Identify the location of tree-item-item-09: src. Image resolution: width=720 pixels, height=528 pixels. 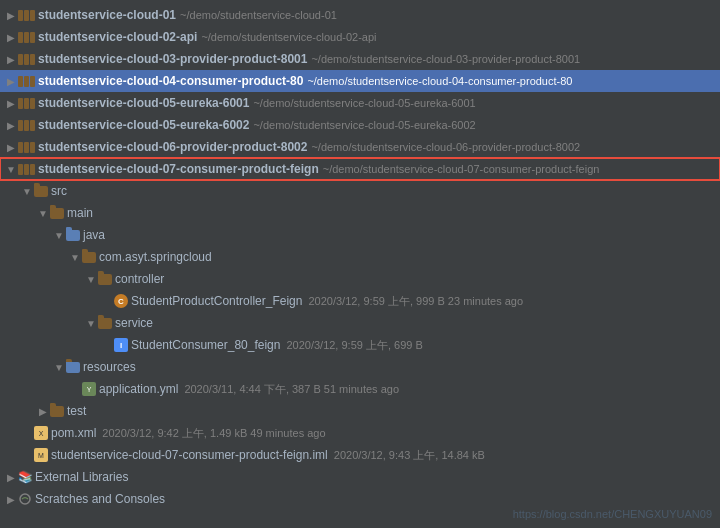
(360, 191).